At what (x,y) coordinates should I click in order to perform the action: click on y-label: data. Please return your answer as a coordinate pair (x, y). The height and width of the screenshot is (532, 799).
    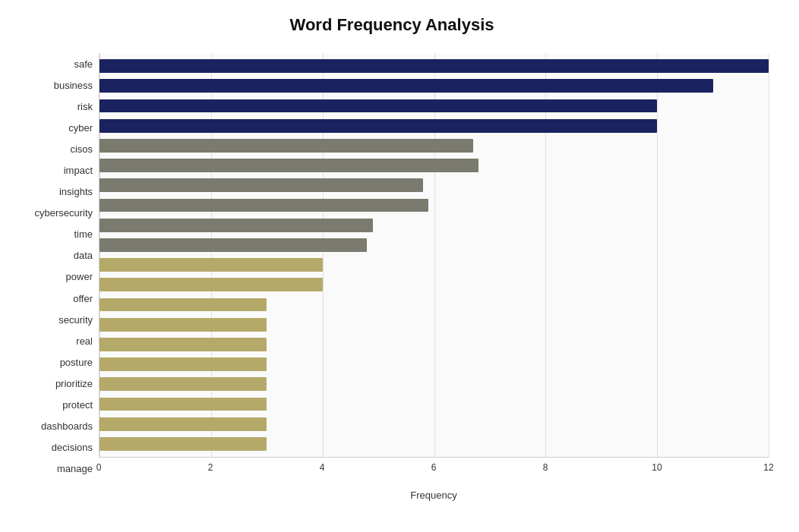
    Looking at the image, I should click on (57, 256).